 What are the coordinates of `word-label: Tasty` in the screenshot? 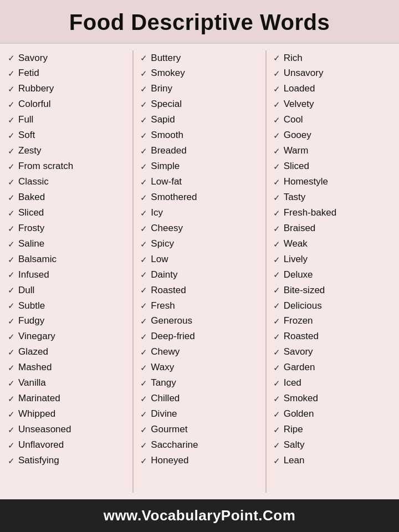 It's located at (295, 197).